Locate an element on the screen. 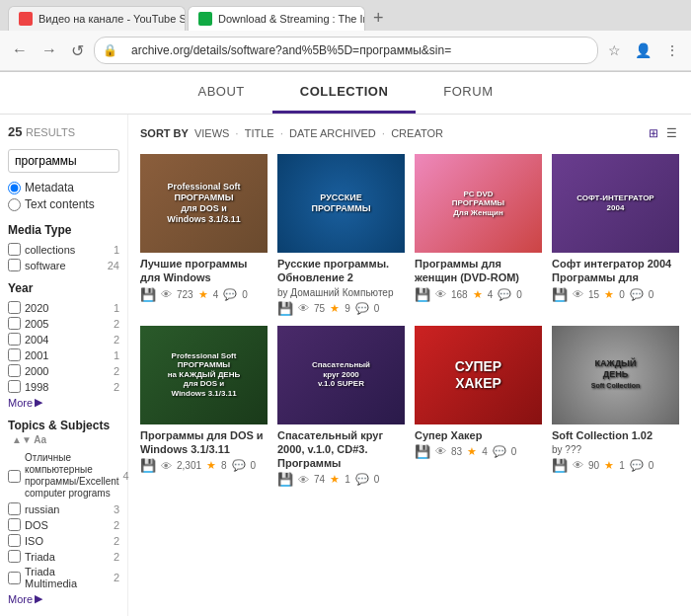 Image resolution: width=691 pixels, height=616 pixels. nav-collection: COLLECTION is located at coordinates (345, 93).